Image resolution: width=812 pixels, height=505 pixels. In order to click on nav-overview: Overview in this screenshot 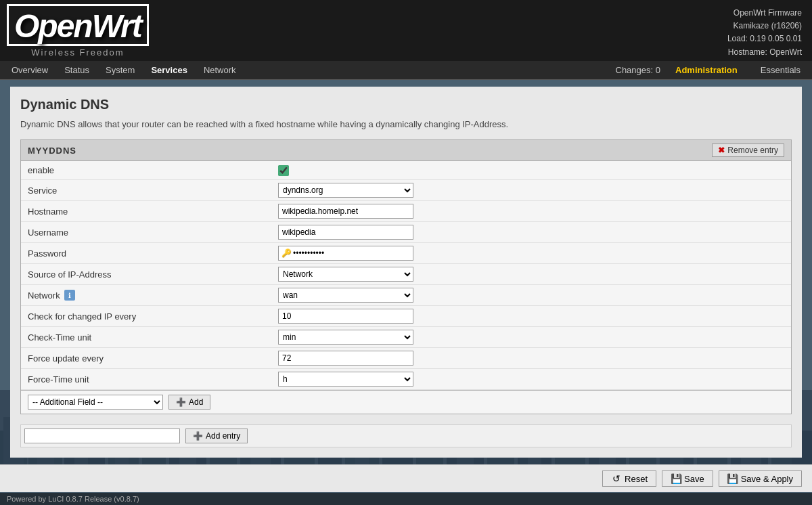, I will do `click(30, 70)`.